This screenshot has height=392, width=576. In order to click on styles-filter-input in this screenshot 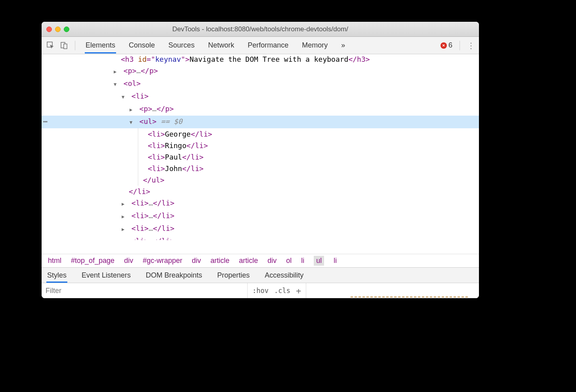, I will do `click(144, 291)`.